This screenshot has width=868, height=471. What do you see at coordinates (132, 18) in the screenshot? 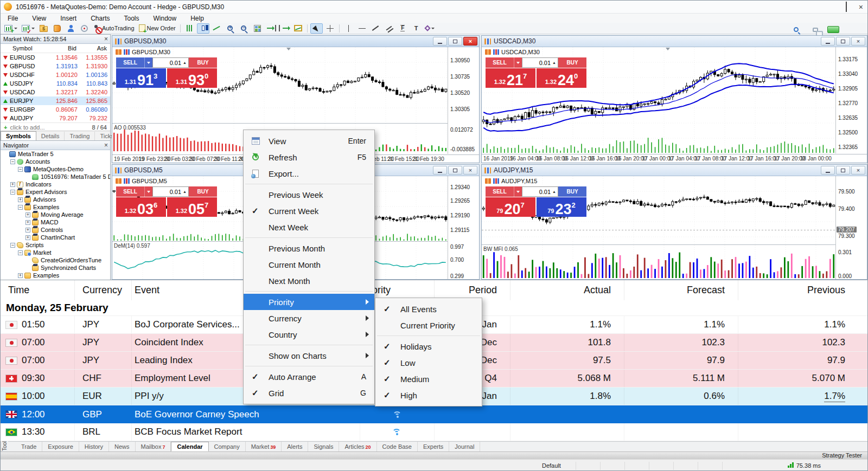
I see `menu-tools: Tools` at bounding box center [132, 18].